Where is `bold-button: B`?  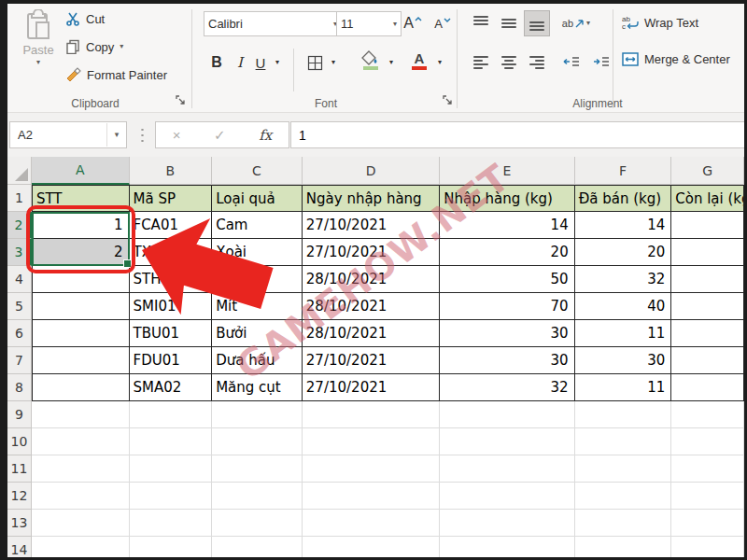 bold-button: B is located at coordinates (217, 63).